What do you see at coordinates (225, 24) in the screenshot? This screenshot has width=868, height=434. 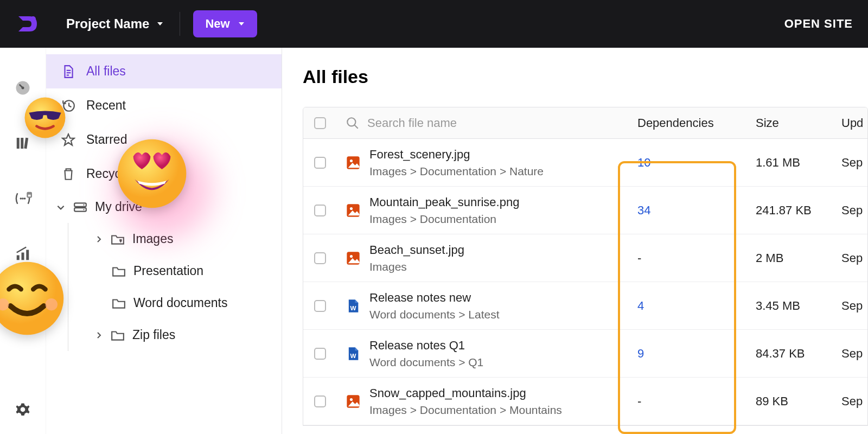 I see `new-button: New` at bounding box center [225, 24].